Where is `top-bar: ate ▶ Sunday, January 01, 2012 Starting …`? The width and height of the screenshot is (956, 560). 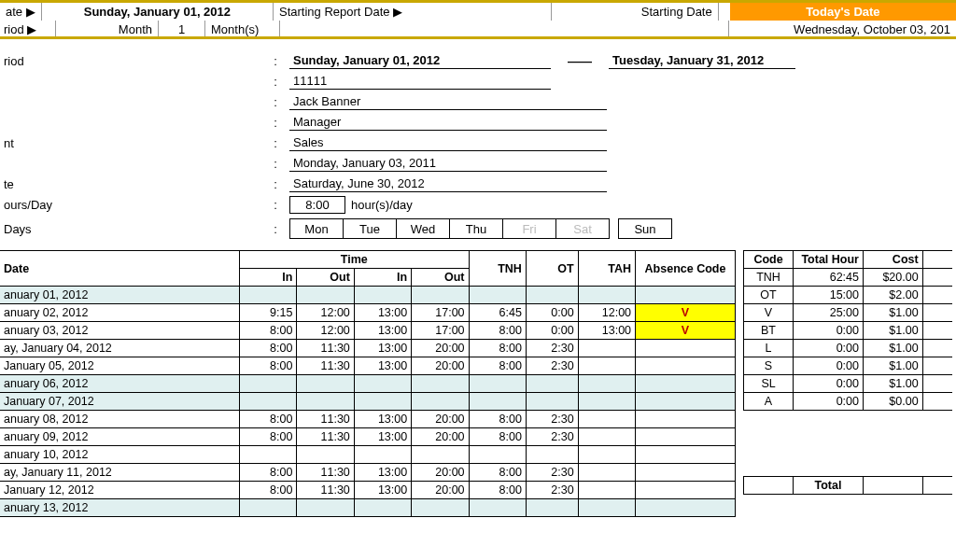 top-bar: ate ▶ Sunday, January 01, 2012 Starting … is located at coordinates (478, 10).